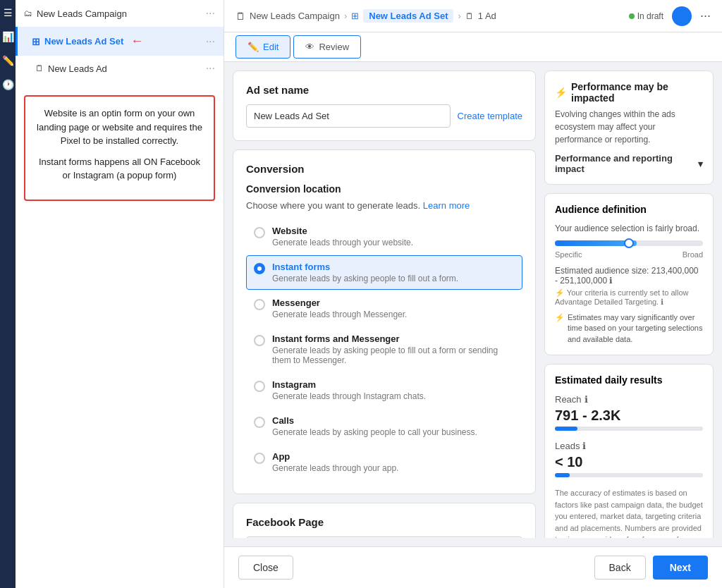 The height and width of the screenshot is (588, 722). I want to click on leads-result: Leads ℹ < 10, so click(629, 459).